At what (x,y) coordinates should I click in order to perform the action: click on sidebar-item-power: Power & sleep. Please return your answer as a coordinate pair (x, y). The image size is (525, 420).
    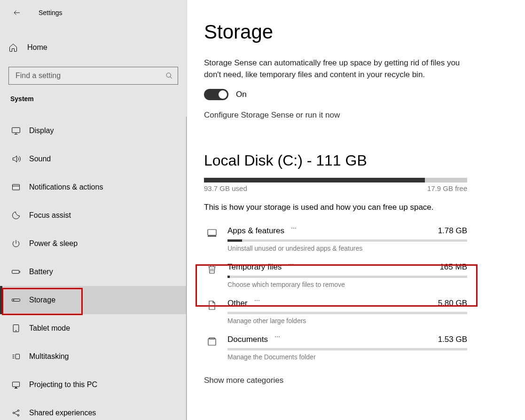
    Looking at the image, I should click on (93, 244).